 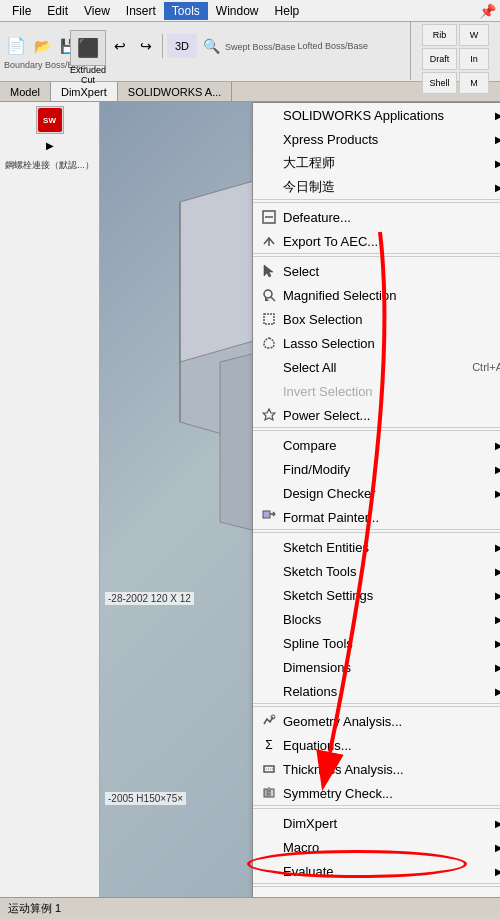 I want to click on menu-item-geometry-analysis: Geometry Analysis..., so click(x=376, y=721).